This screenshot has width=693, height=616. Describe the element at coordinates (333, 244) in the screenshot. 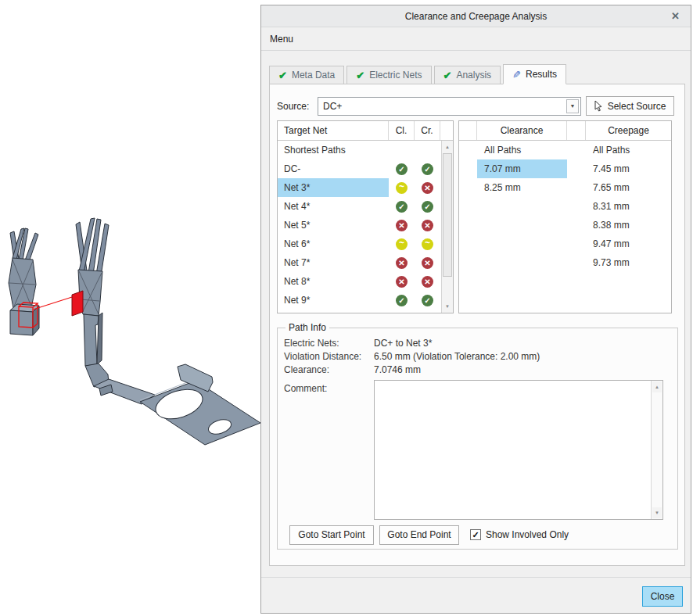

I see `target-net-cell: Net 6*` at that location.